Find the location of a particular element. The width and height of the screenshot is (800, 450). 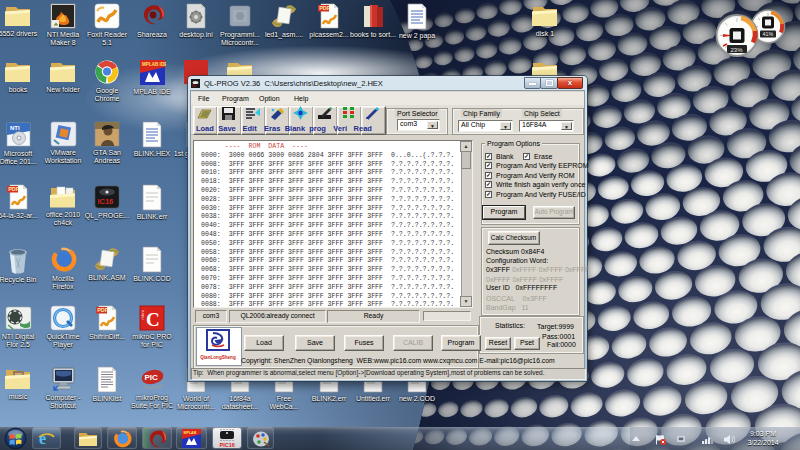

svg-text: C is located at coordinates (153, 320).